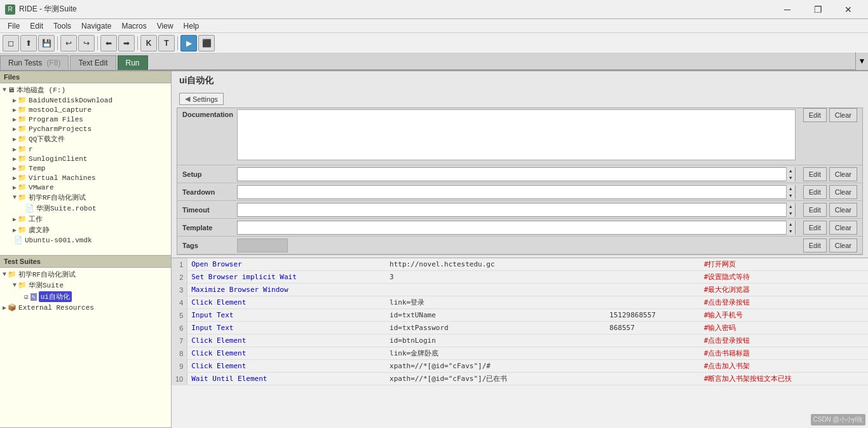 Image resolution: width=868 pixels, height=428 pixels. Describe the element at coordinates (34, 62) in the screenshot. I see `tab-run-tests: Run Tests (F8)` at that location.